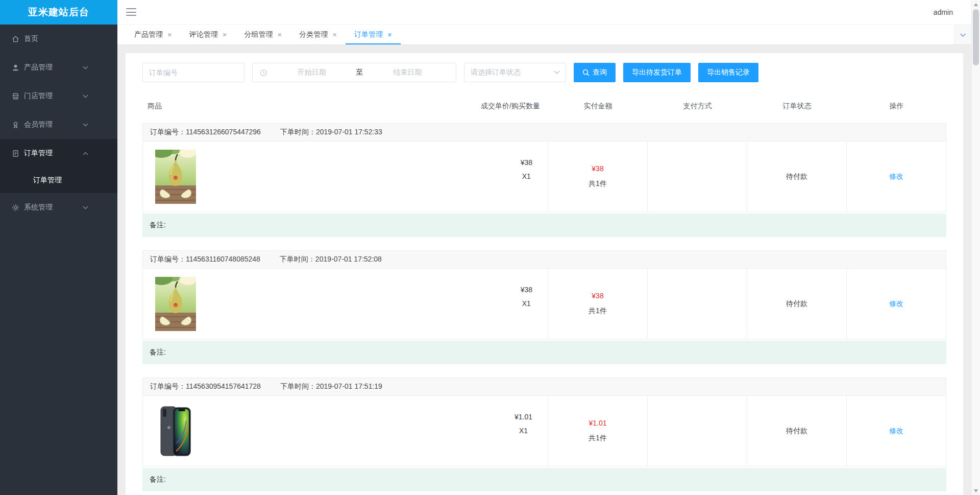 The width and height of the screenshot is (980, 495). I want to click on paid-amount-cell: ¥38共1件, so click(597, 177).